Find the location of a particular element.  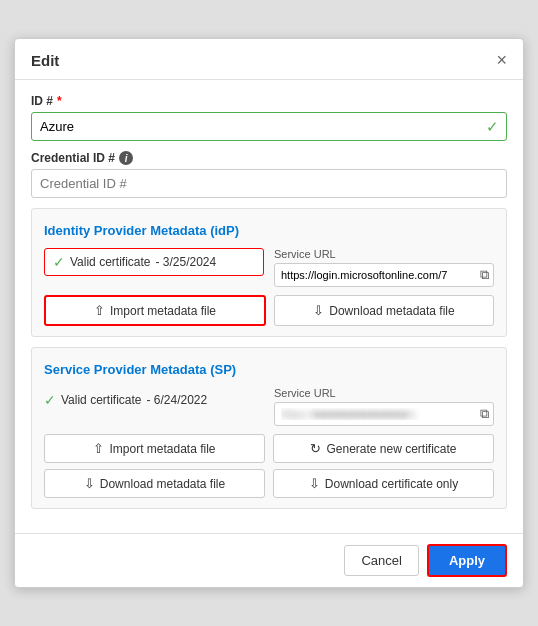

sp-import-btn: ⇧ Import metadata file is located at coordinates (154, 448).